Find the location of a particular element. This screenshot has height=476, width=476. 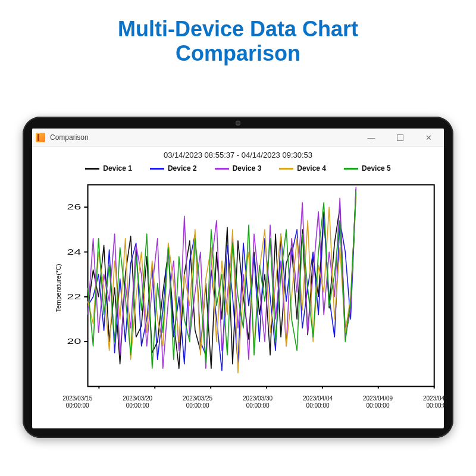

window-minimize-button: — is located at coordinates (371, 137).